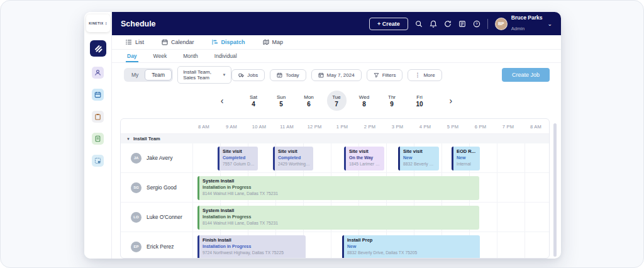 The height and width of the screenshot is (268, 644). Describe the element at coordinates (254, 101) in the screenshot. I see `day-sat-4: Sat 4` at that location.